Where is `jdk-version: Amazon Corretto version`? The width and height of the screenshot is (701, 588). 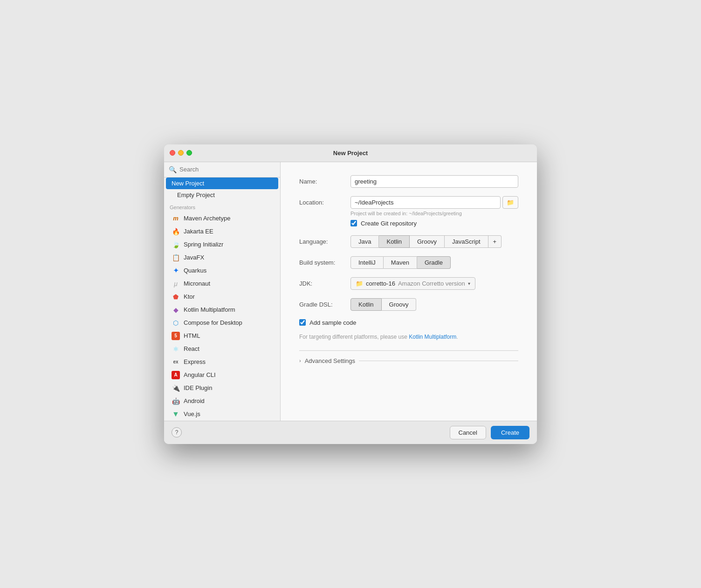 jdk-version: Amazon Corretto version is located at coordinates (432, 283).